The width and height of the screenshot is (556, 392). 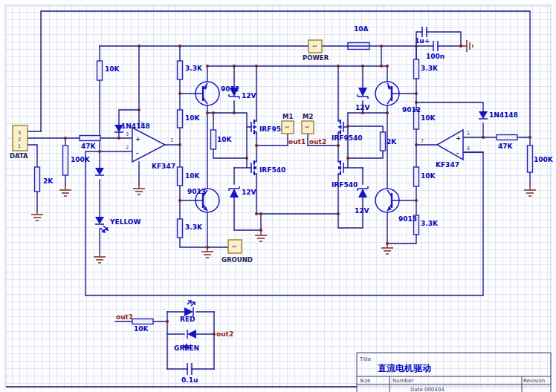 What do you see at coordinates (150, 146) in the screenshot?
I see `opamp-left: + - 3 2 1 8 KF347` at bounding box center [150, 146].